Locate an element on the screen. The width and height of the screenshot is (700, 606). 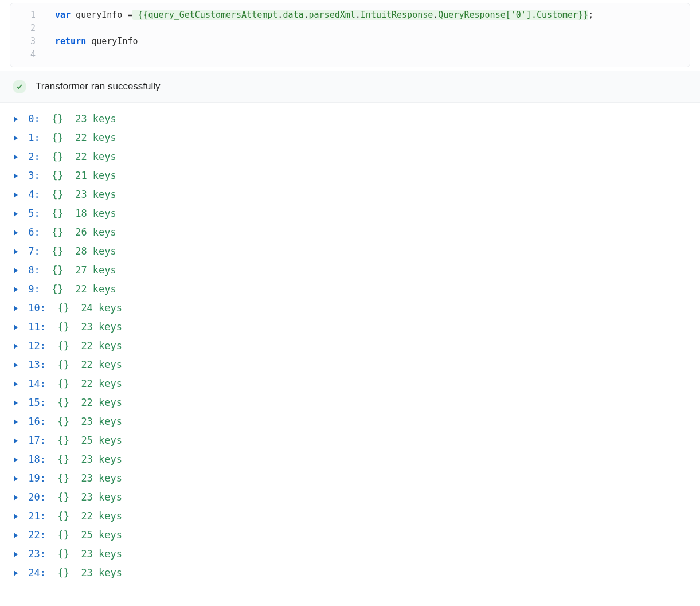
result-index: 11: is located at coordinates (34, 327).